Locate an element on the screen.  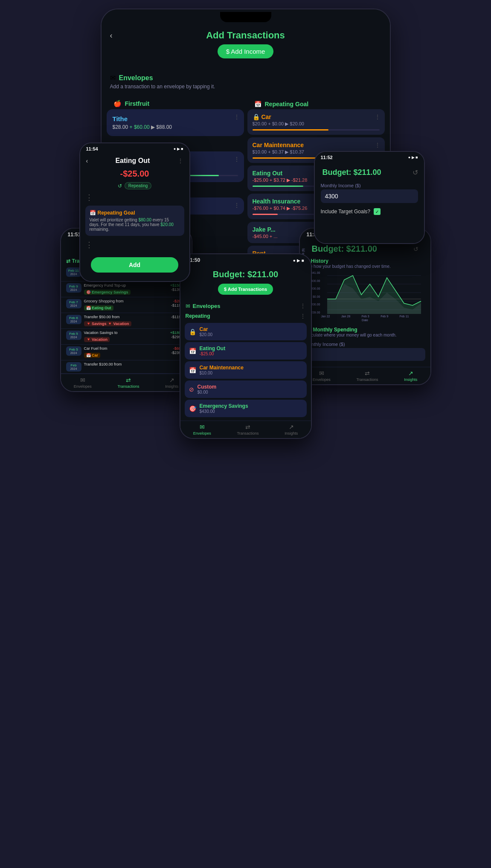
center-env-more: ⋮ is located at coordinates (303, 306).